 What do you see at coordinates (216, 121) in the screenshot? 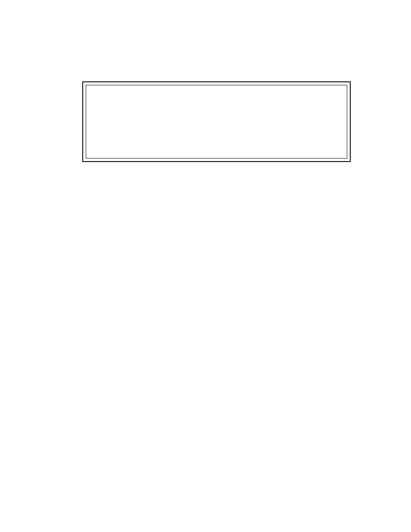
I see `inner-frame` at bounding box center [216, 121].